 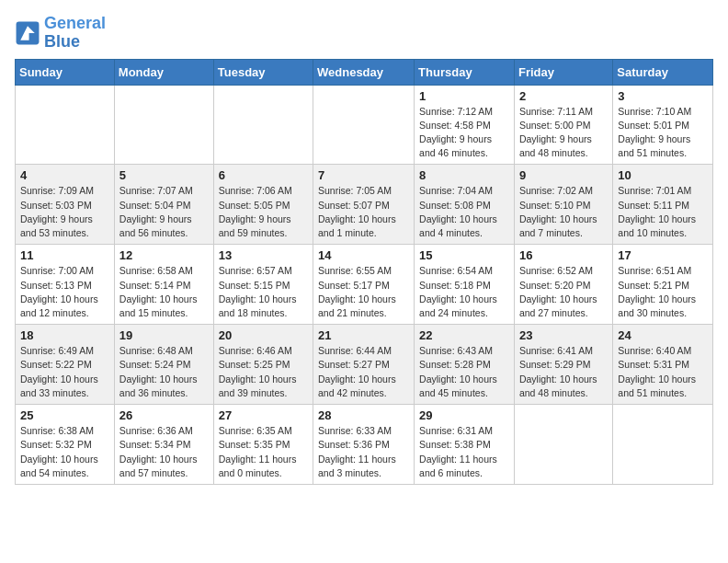 What do you see at coordinates (563, 175) in the screenshot?
I see `day-number: 9` at bounding box center [563, 175].